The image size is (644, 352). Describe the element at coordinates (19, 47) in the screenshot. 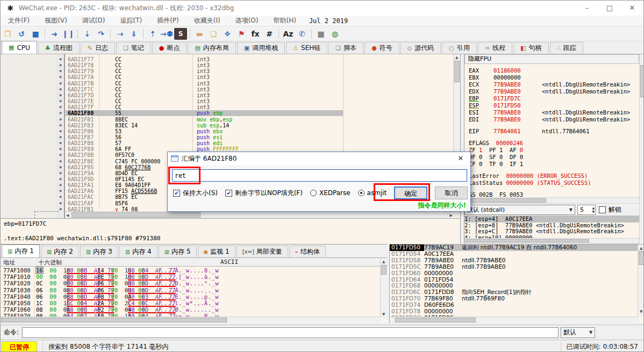

I see `tab-cpu: ▦CPU` at that location.